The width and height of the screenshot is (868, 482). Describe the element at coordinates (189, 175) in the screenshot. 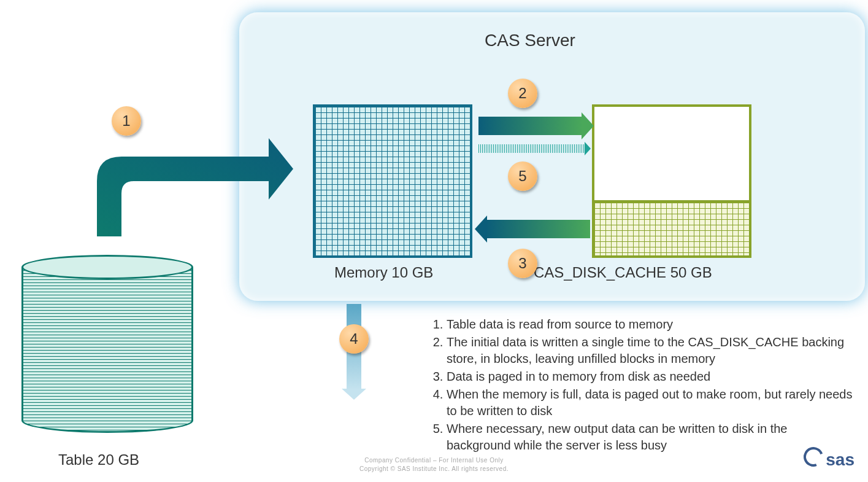

I see `arrow-1-icon` at that location.